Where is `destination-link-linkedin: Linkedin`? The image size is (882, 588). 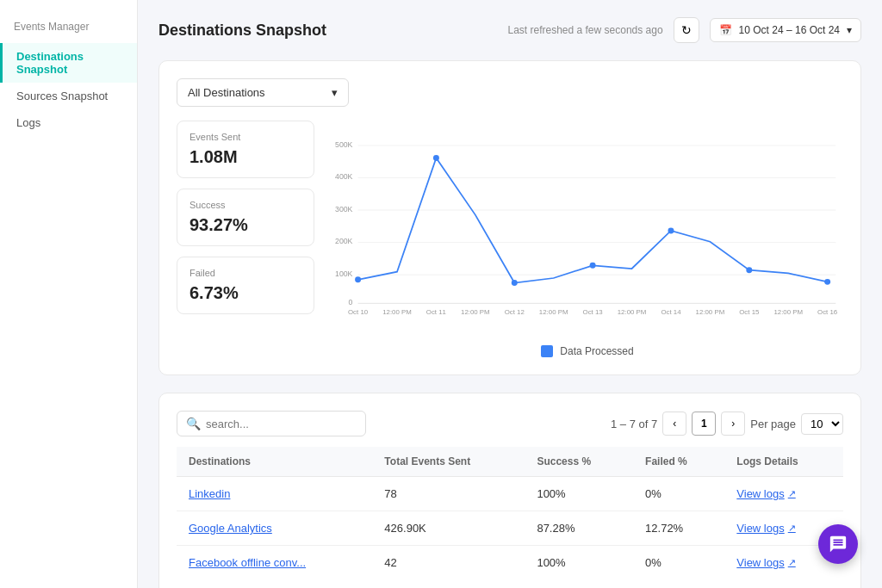
destination-link-linkedin: Linkedin is located at coordinates (209, 494).